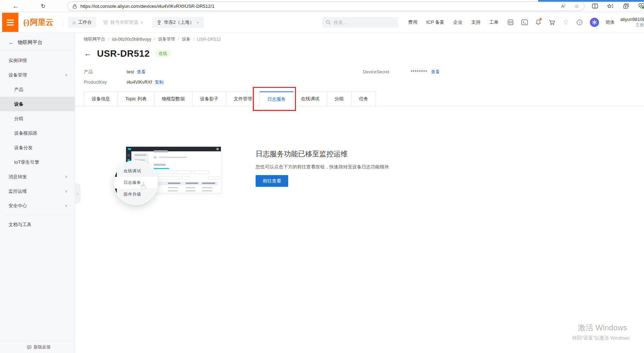 This screenshot has width=644, height=353. What do you see at coordinates (38, 347) in the screenshot?
I see `feedback-button: 新版反馈` at bounding box center [38, 347].